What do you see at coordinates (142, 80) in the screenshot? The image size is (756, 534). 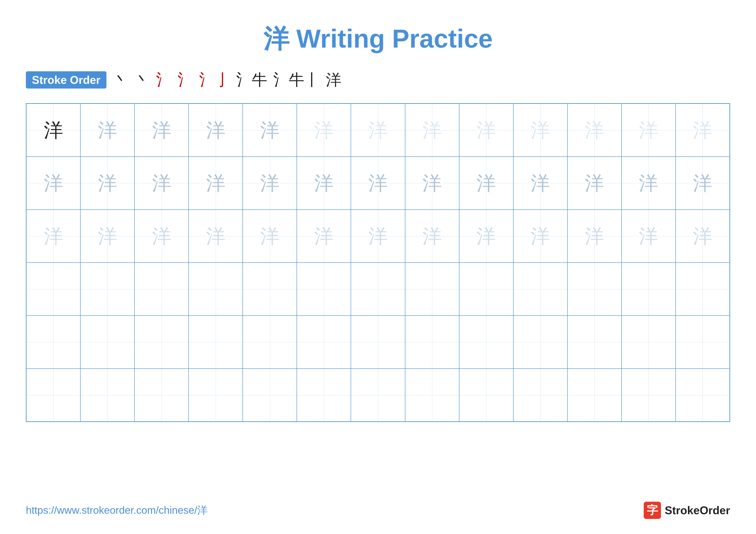 I see `stroke-step-2: 丶` at bounding box center [142, 80].